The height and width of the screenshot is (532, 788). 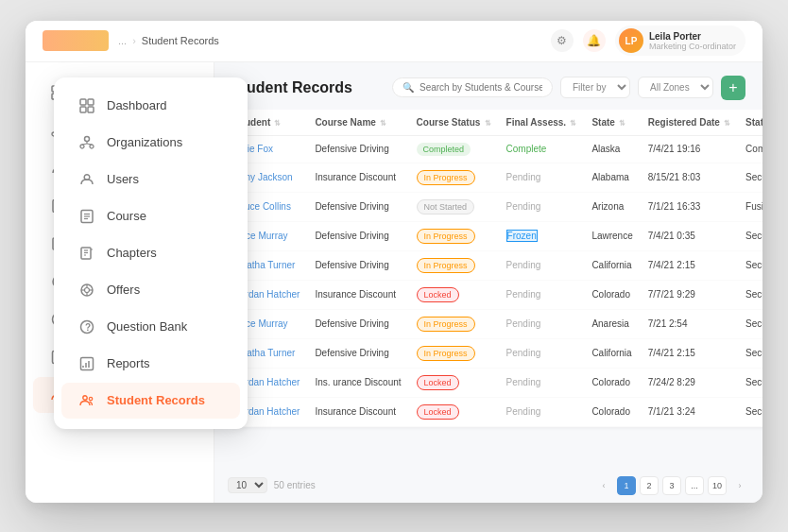 What do you see at coordinates (595, 87) in the screenshot?
I see `filter-by-select: Filter by` at bounding box center [595, 87].